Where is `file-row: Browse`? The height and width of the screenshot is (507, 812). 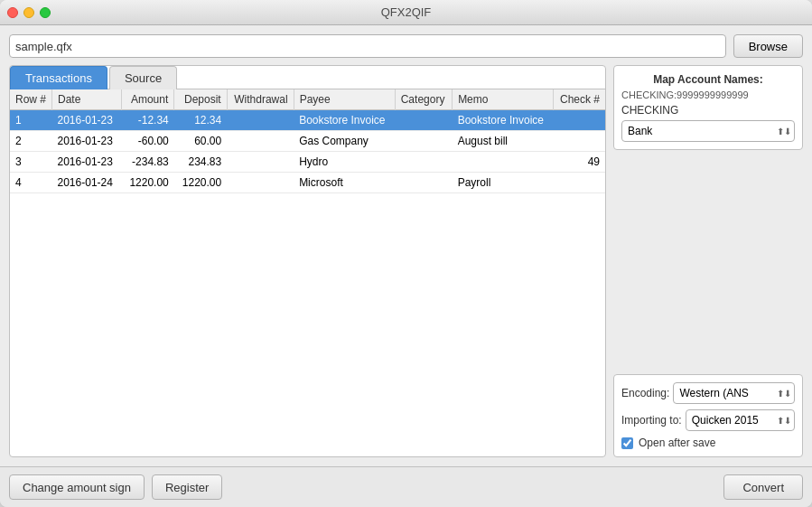 file-row: Browse is located at coordinates (406, 46).